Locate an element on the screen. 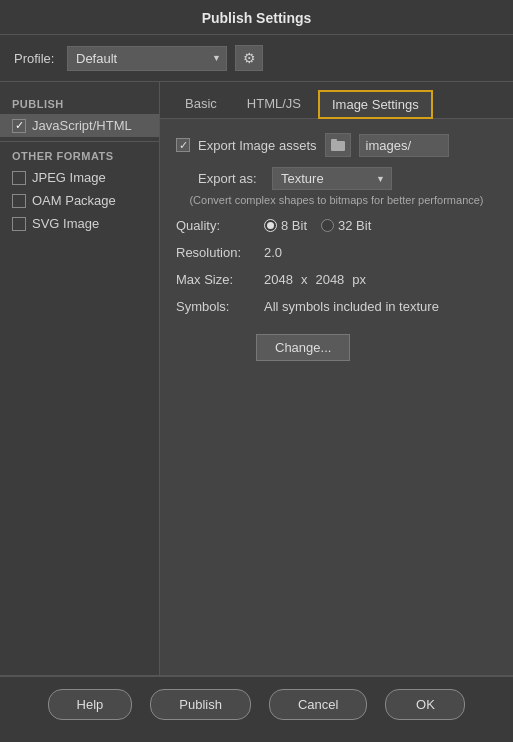 The width and height of the screenshot is (513, 742). publish-button: Publish is located at coordinates (200, 704).